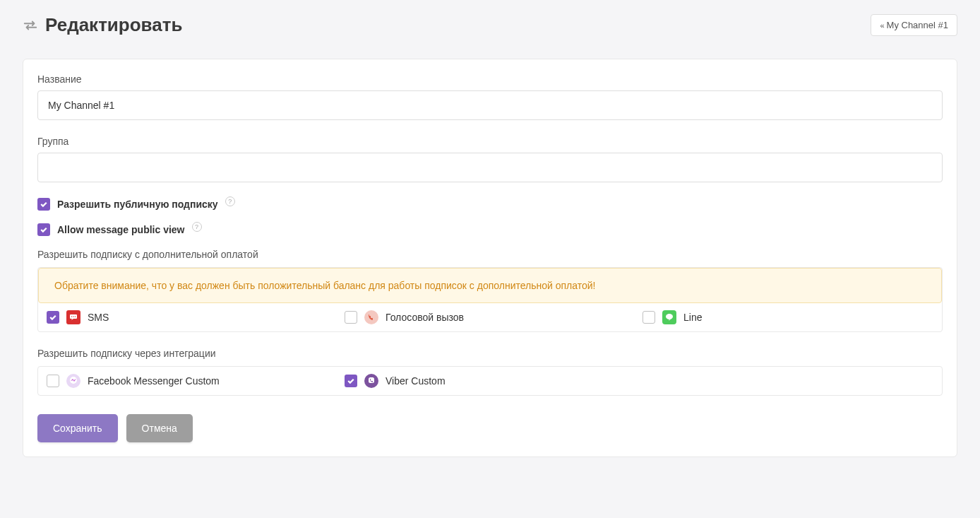 The width and height of the screenshot is (980, 518). Describe the element at coordinates (44, 204) in the screenshot. I see `public-subscribe-checkbox` at that location.